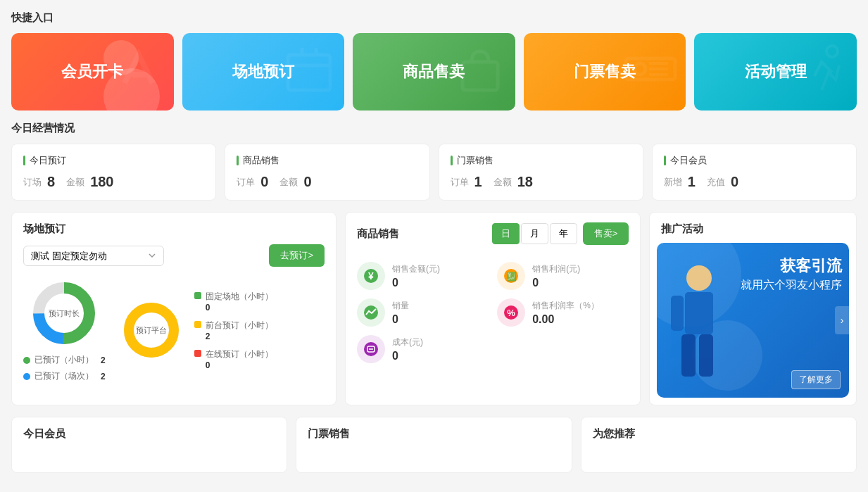 The height and width of the screenshot is (492, 868). Describe the element at coordinates (65, 368) in the screenshot. I see `venue-left-legend: 已预订（小时） 2 已预订（场次） 2` at that location.